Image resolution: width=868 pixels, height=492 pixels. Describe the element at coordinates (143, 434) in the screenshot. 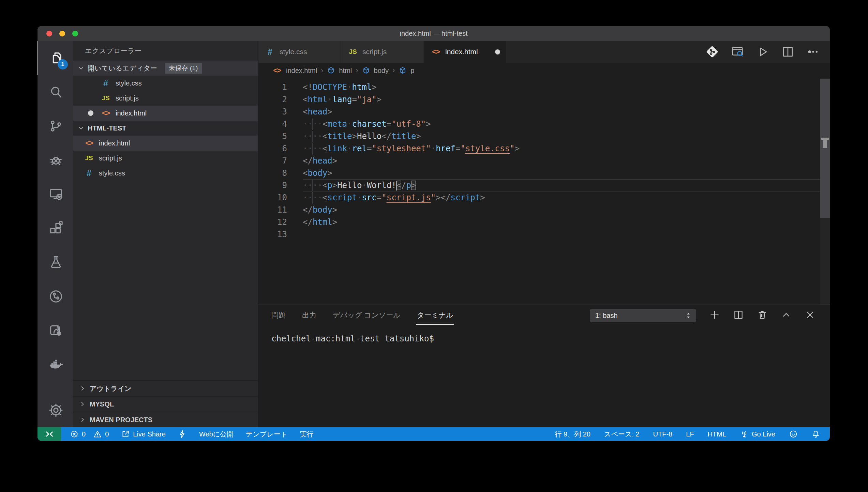

I see `live-share-status: Live Share` at that location.